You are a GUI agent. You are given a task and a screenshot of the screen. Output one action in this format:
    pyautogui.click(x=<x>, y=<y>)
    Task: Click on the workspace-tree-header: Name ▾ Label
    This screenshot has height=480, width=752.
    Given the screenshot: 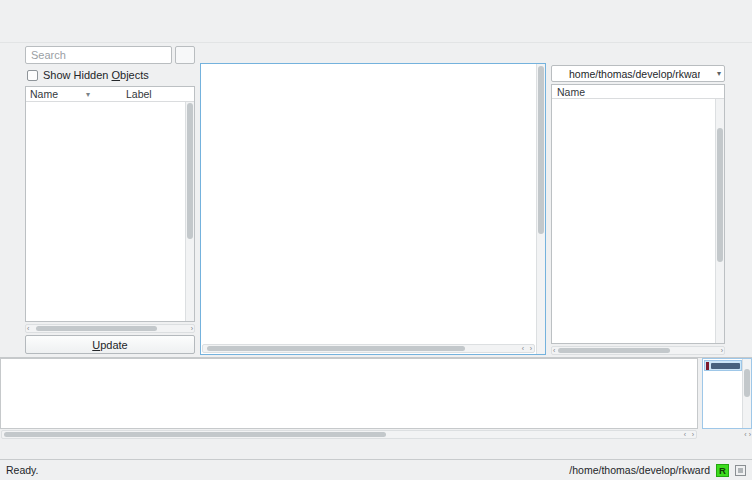 What is the action you would take?
    pyautogui.click(x=110, y=94)
    